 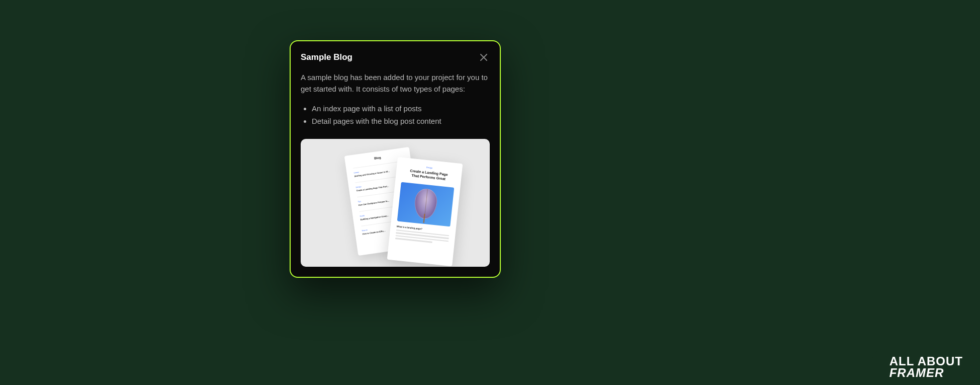 What do you see at coordinates (378, 158) in the screenshot?
I see `index-page-title: Blog` at bounding box center [378, 158].